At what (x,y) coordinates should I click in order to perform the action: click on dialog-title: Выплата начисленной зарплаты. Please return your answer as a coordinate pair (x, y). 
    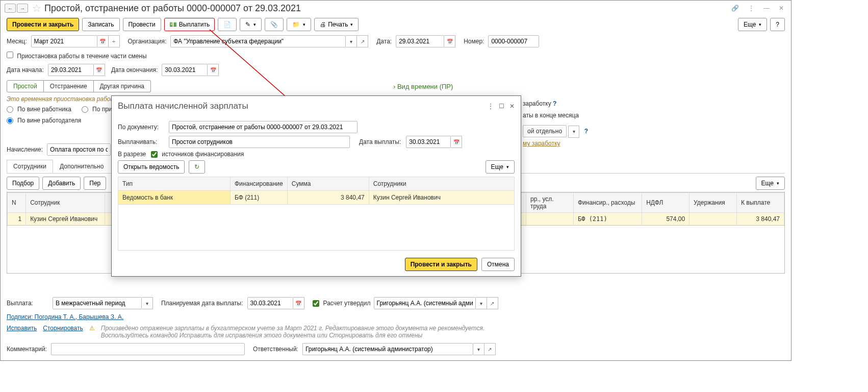
    Looking at the image, I should click on (183, 106).